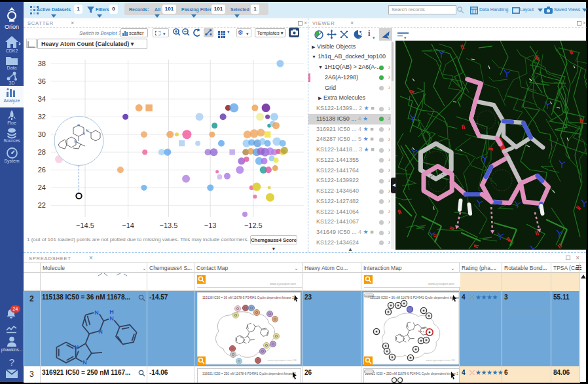 Image resolution: width=588 pixels, height=384 pixels. What do you see at coordinates (42, 64) in the screenshot?
I see `svg-text: 38` at bounding box center [42, 64].